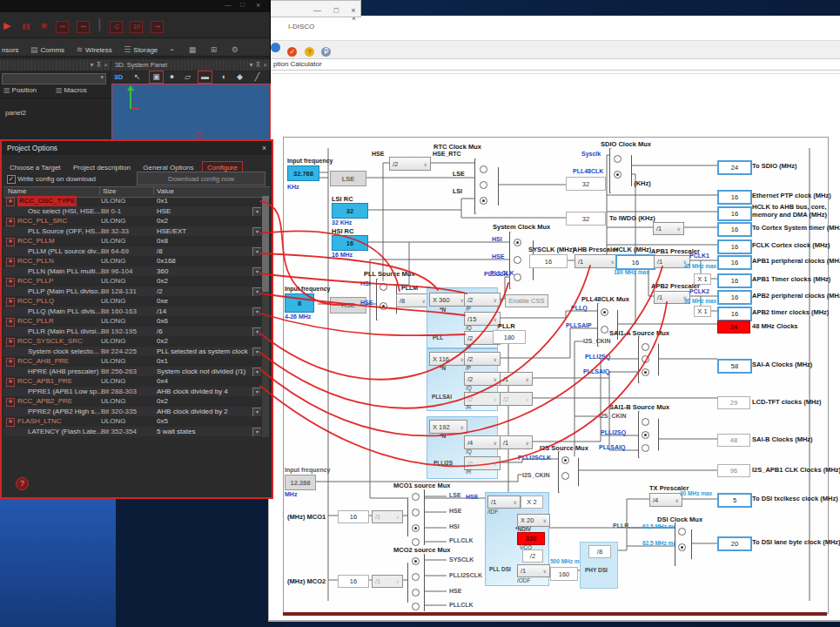 The height and width of the screenshot is (627, 840). Describe the element at coordinates (734, 470) in the screenshot. I see `out-i2s-box: 96` at that location.